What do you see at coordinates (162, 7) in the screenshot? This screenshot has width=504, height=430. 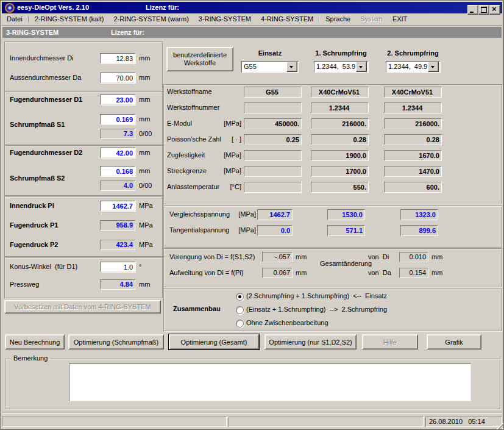 I see `title-license-label: Lizenz für:` at bounding box center [162, 7].